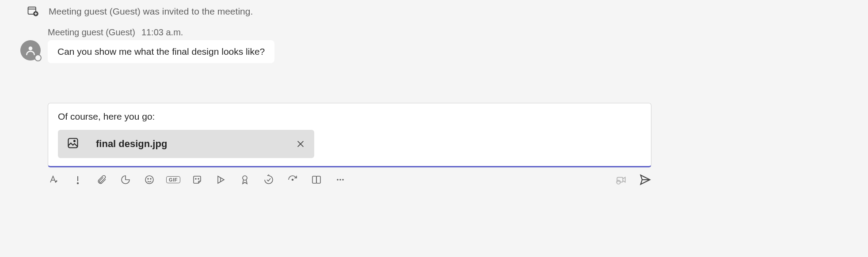  I want to click on viva-icon, so click(316, 180).